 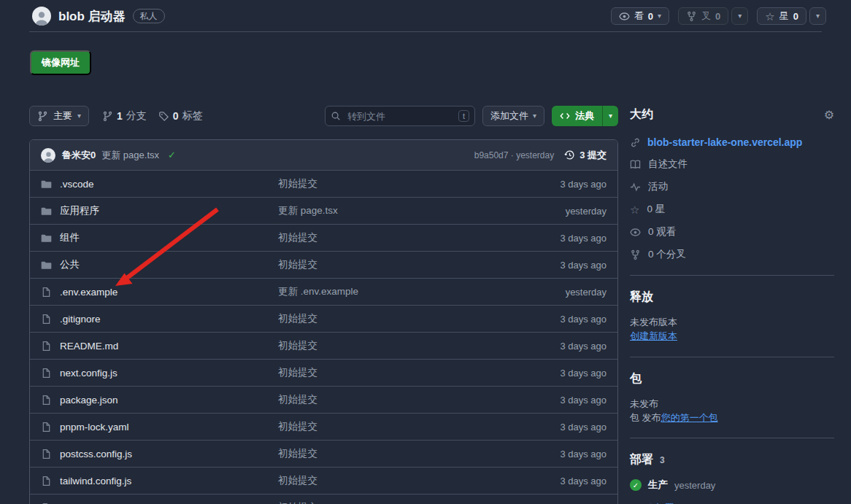 I want to click on file-name-link: pnpm-lock.yaml, so click(x=95, y=427).